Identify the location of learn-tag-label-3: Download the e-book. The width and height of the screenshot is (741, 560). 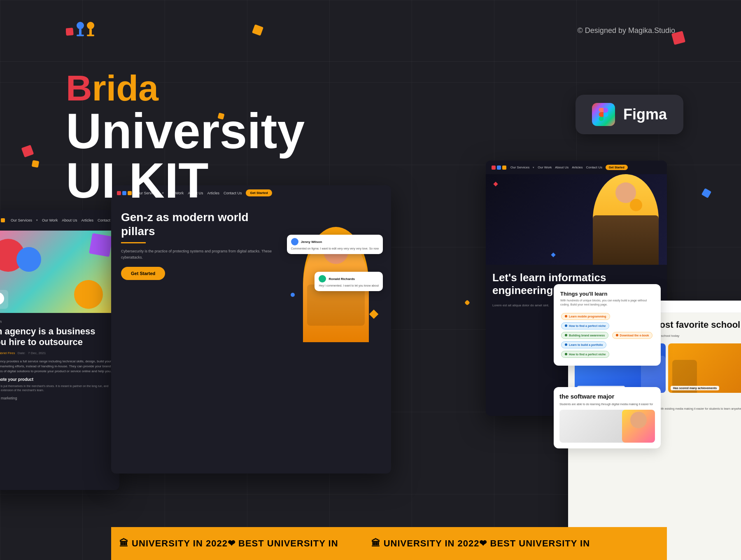
(635, 335).